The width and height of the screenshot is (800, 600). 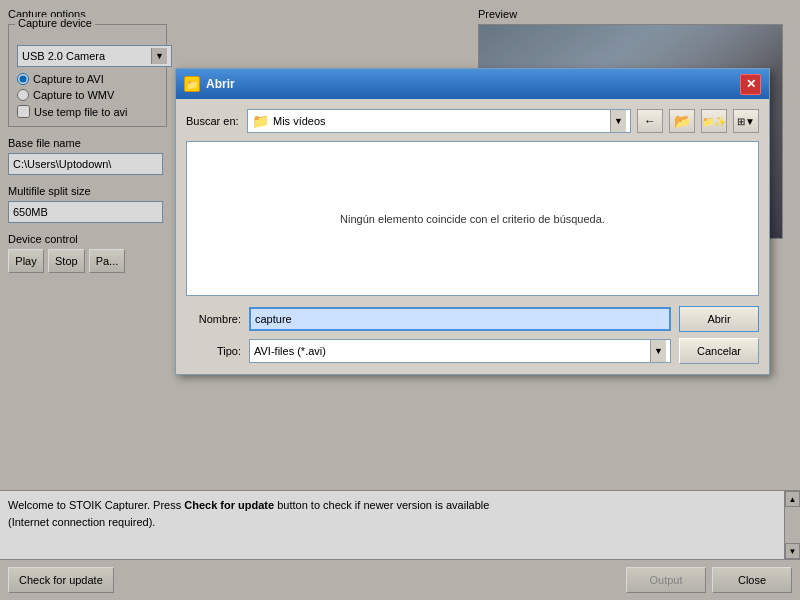 I want to click on folder-icon: 📁, so click(x=260, y=121).